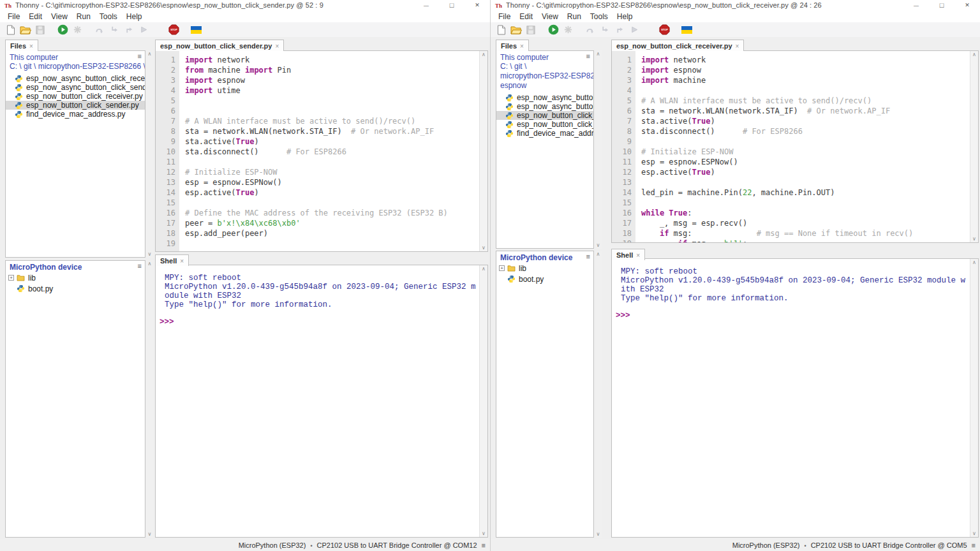  What do you see at coordinates (545, 77) in the screenshot?
I see `files-path-line: micropython-ESP32-ESP8266 \` at bounding box center [545, 77].